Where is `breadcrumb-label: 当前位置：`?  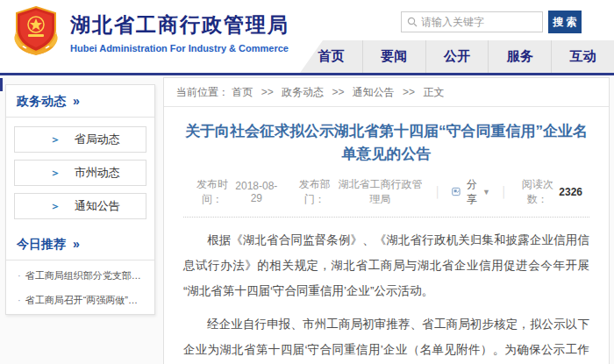 breadcrumb-label: 当前位置： is located at coordinates (203, 92).